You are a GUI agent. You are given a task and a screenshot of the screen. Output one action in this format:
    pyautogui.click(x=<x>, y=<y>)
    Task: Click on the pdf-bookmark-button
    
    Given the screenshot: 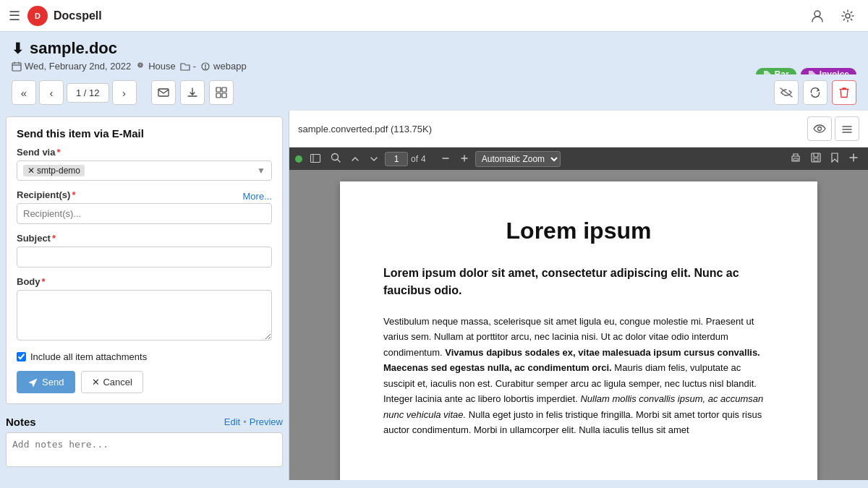 What is the action you would take?
    pyautogui.click(x=835, y=159)
    